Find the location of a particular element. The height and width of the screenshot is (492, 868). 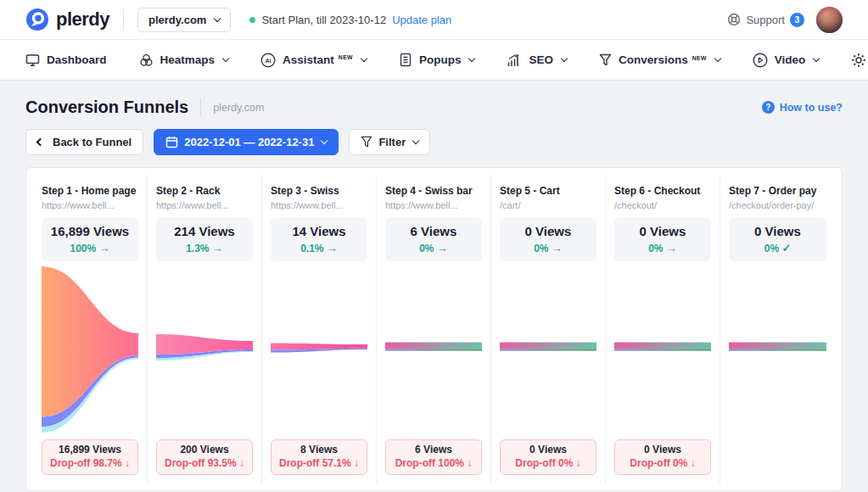

dropoff-card: 6 Views Drop-off 100% ↓ is located at coordinates (434, 457).